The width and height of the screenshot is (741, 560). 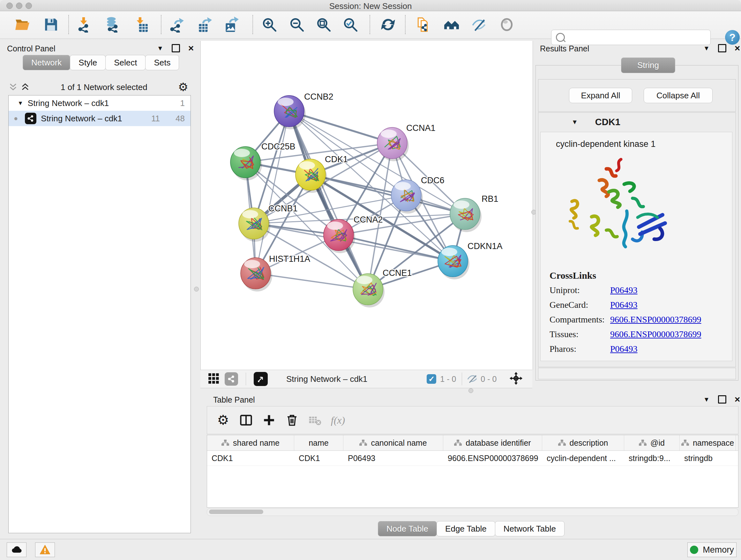 I want to click on tab-network: Network, so click(x=47, y=63).